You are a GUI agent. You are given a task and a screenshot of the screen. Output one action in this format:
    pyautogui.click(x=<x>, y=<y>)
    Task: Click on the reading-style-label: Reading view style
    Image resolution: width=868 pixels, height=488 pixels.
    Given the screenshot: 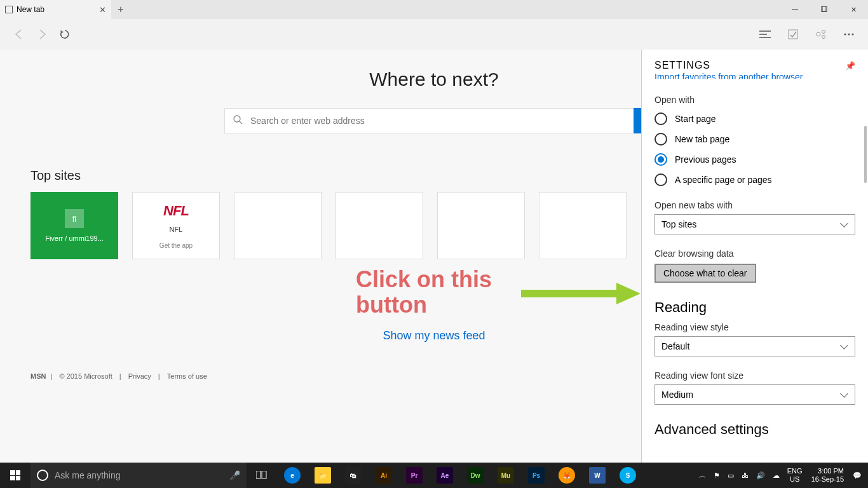 What is the action you would take?
    pyautogui.click(x=755, y=327)
    